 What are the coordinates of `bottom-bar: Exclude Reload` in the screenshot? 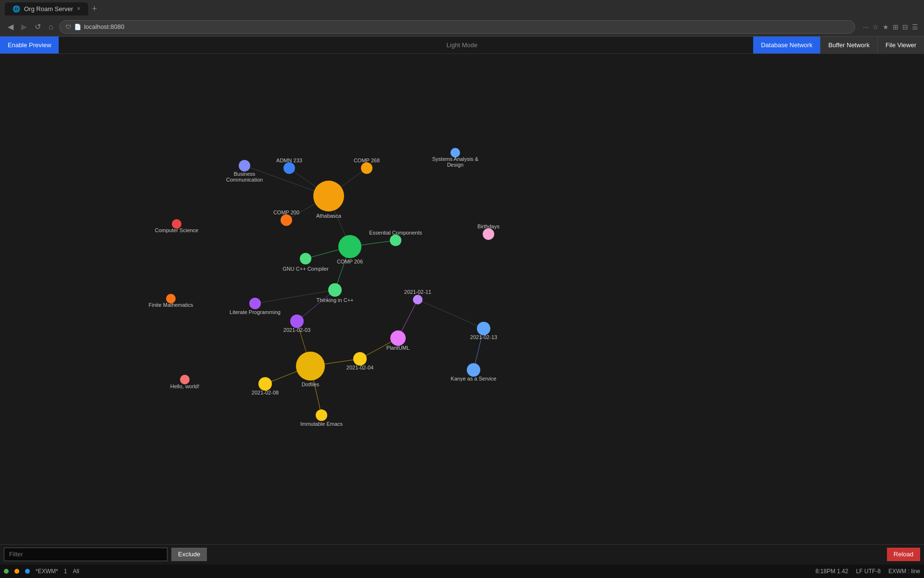 It's located at (462, 554).